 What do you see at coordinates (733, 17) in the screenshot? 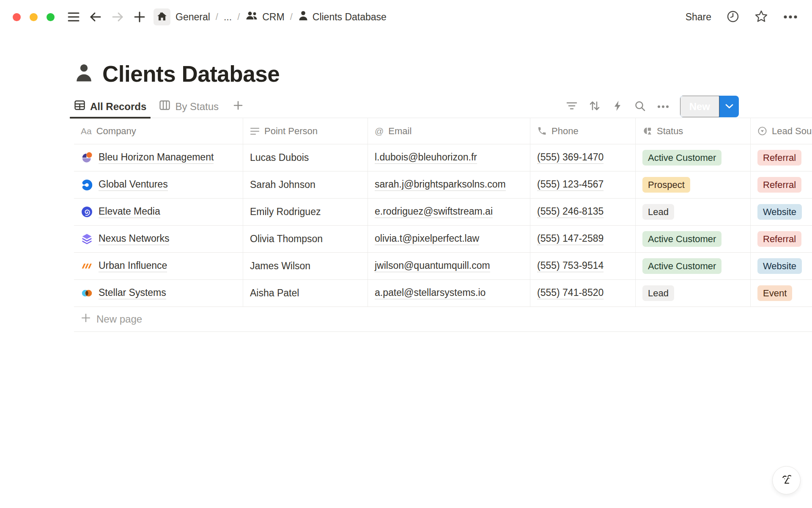
I see `updates-button` at bounding box center [733, 17].